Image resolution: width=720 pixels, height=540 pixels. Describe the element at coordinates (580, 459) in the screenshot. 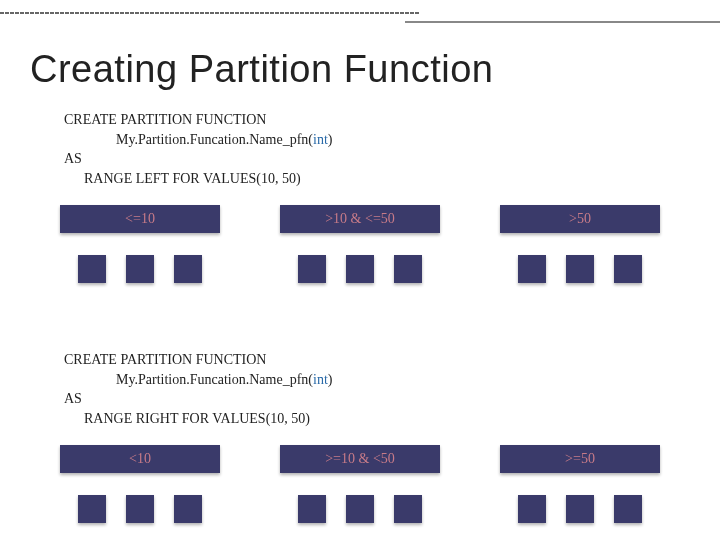

I see `range-box: >=50` at that location.